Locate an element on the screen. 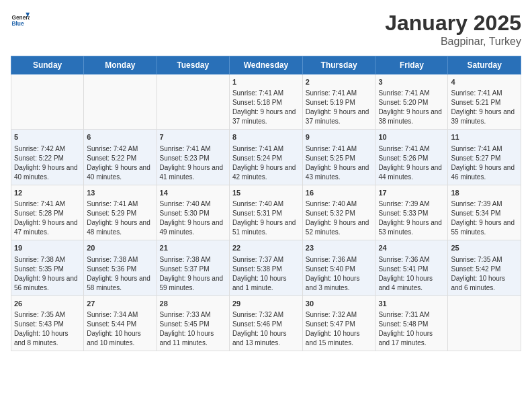  day-number: 20 is located at coordinates (120, 248).